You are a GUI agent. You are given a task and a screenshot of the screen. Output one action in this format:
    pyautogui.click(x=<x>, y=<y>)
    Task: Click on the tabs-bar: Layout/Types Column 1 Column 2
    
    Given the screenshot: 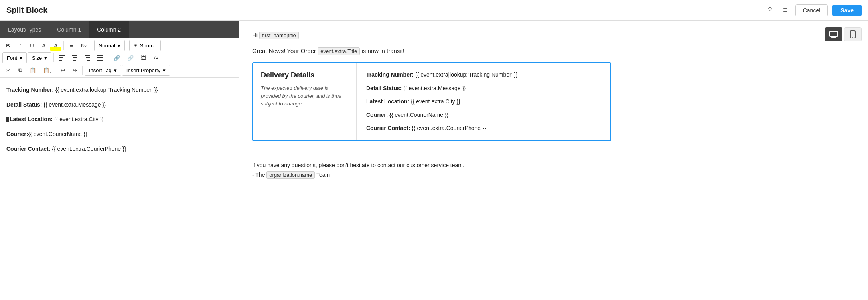 What is the action you would take?
    pyautogui.click(x=120, y=30)
    